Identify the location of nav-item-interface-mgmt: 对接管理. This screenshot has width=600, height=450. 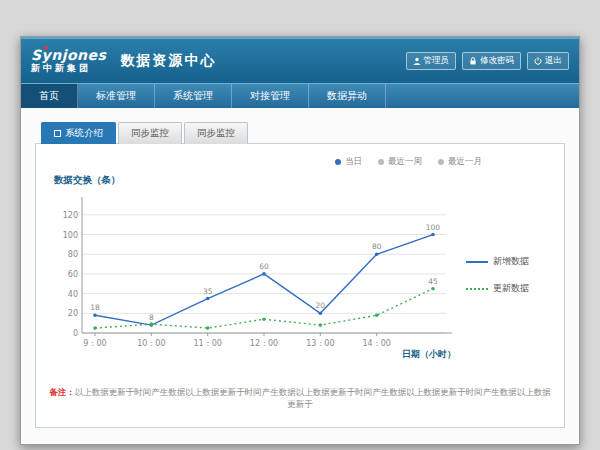
(270, 96).